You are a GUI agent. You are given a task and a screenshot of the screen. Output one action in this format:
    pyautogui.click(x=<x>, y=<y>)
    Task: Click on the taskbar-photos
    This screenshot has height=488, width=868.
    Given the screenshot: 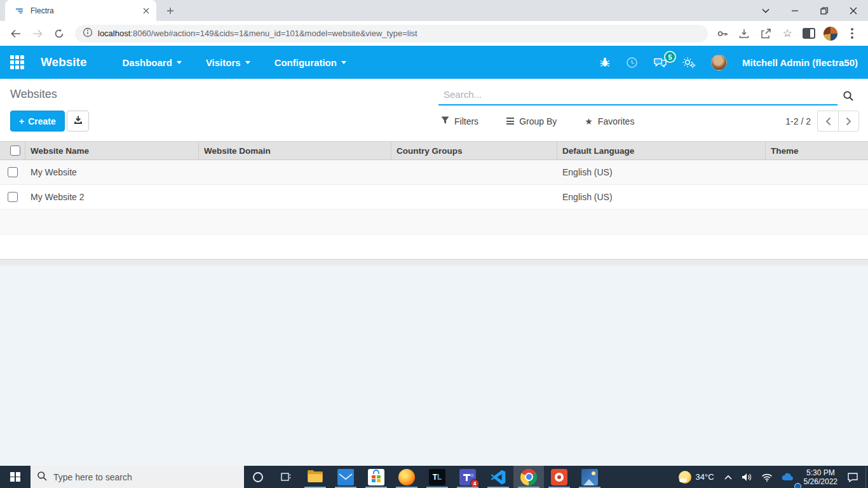 What is the action you would take?
    pyautogui.click(x=590, y=477)
    